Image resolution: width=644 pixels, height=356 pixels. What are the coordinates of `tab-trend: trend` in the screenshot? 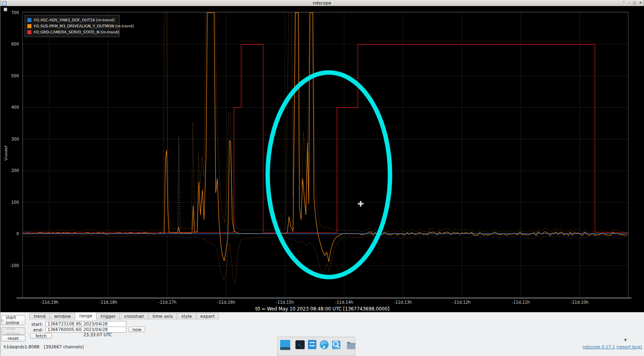 It's located at (39, 317).